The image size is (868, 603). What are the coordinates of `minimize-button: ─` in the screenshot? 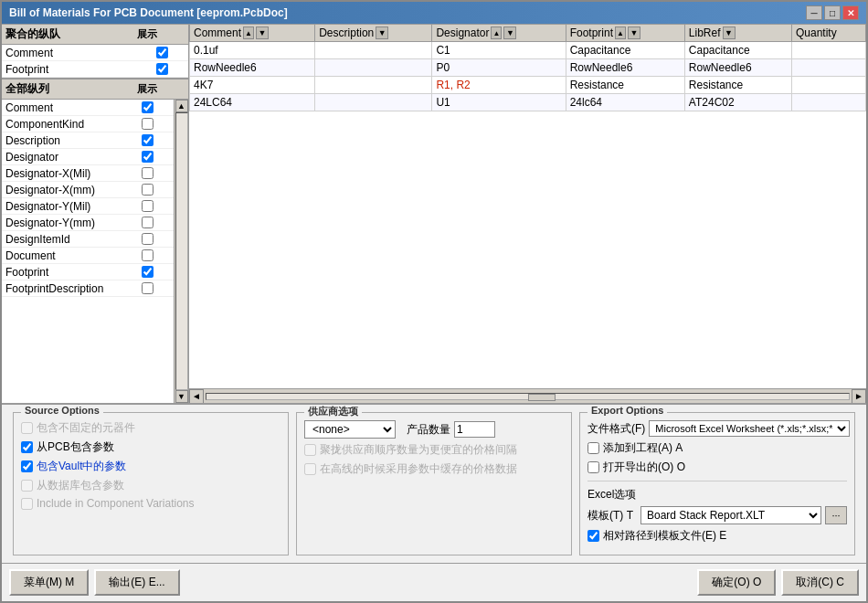 It's located at (814, 13).